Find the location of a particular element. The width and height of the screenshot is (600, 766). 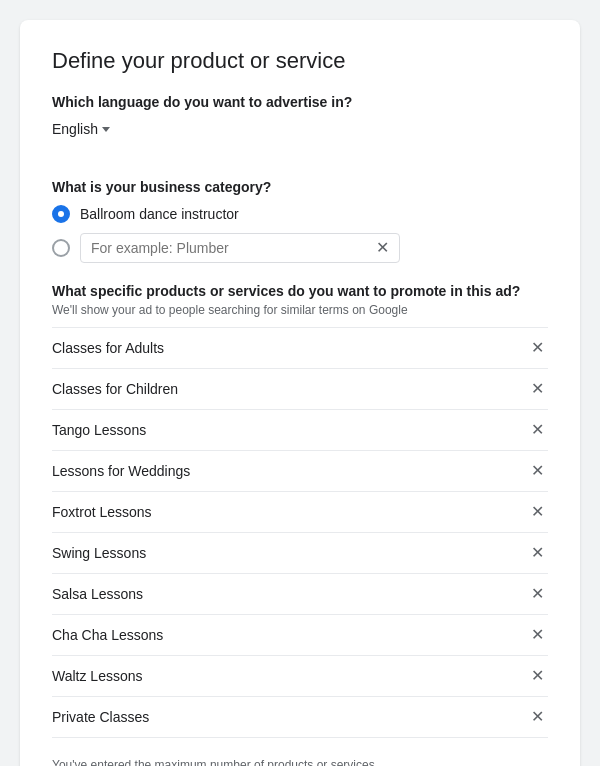

services-subtext: We'll show your ad to people searching f… is located at coordinates (300, 310).